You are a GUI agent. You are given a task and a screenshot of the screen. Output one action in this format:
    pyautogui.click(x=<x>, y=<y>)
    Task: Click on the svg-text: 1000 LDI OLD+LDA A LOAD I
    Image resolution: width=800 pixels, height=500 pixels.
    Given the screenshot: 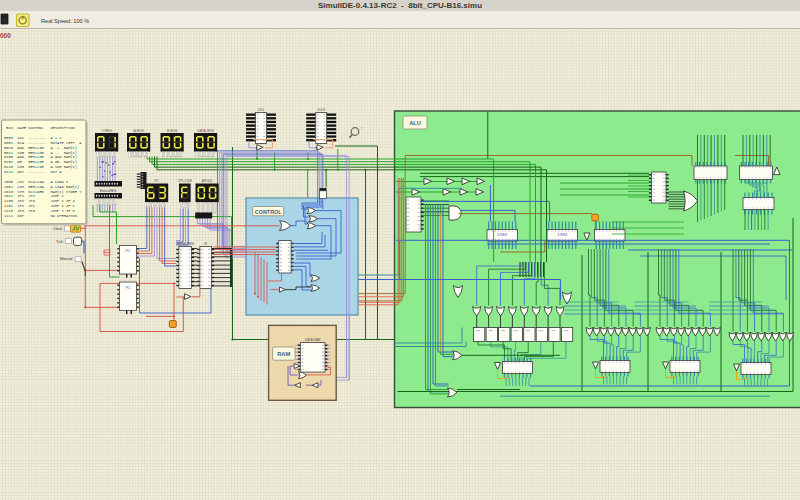 What is the action you would take?
    pyautogui.click(x=36, y=182)
    